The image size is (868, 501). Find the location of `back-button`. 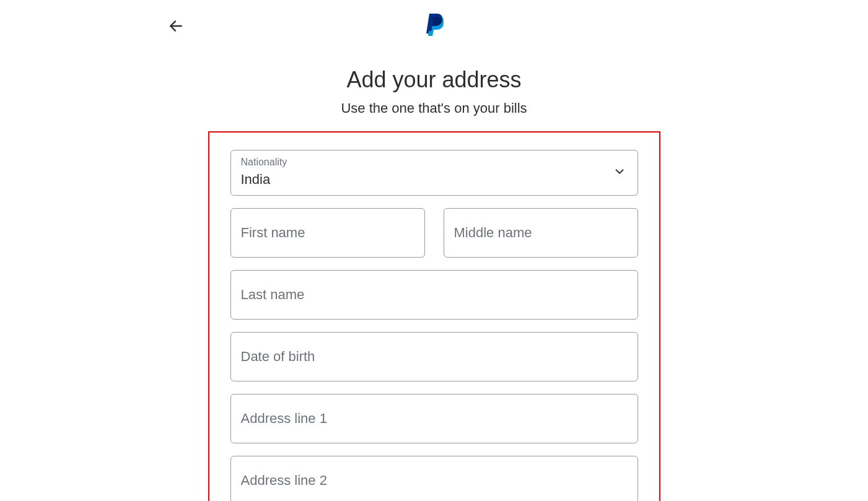

back-button is located at coordinates (176, 26).